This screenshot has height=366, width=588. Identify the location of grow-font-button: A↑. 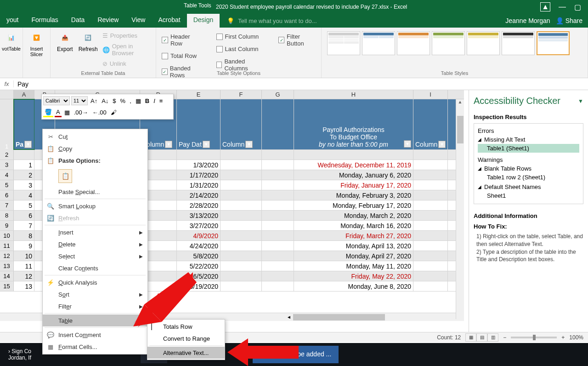
(94, 101).